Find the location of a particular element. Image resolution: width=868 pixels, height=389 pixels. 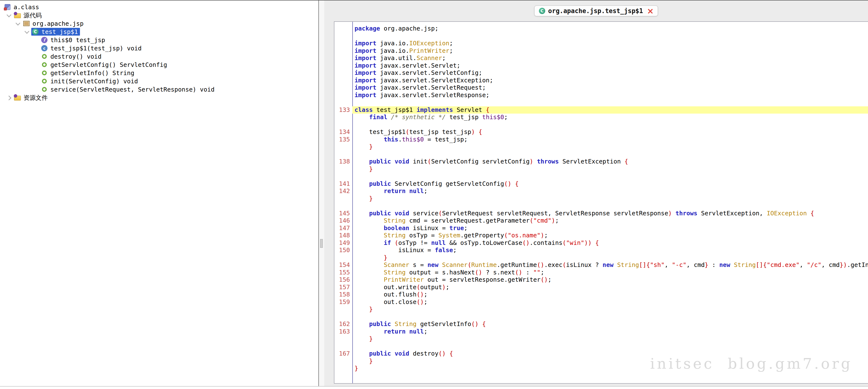

code-line: import javax.servlet.ServletResponse; is located at coordinates (601, 95).